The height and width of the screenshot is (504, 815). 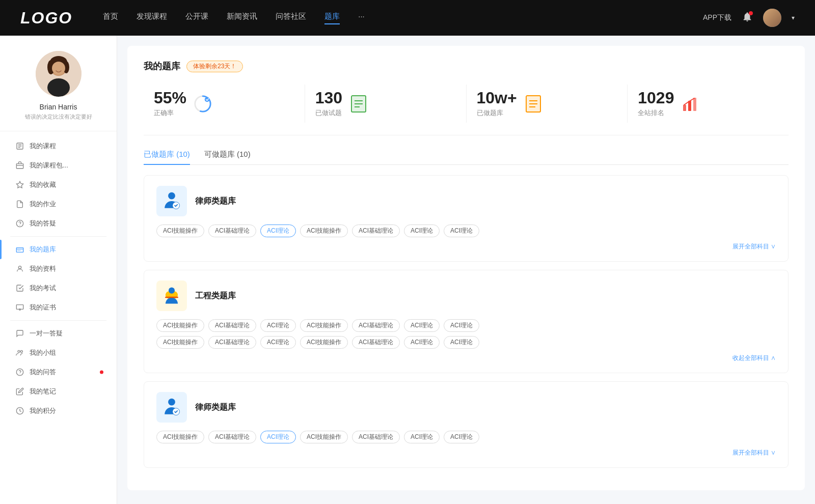 What do you see at coordinates (58, 391) in the screenshot?
I see `sidebar-item-notes: 我的笔记` at bounding box center [58, 391].